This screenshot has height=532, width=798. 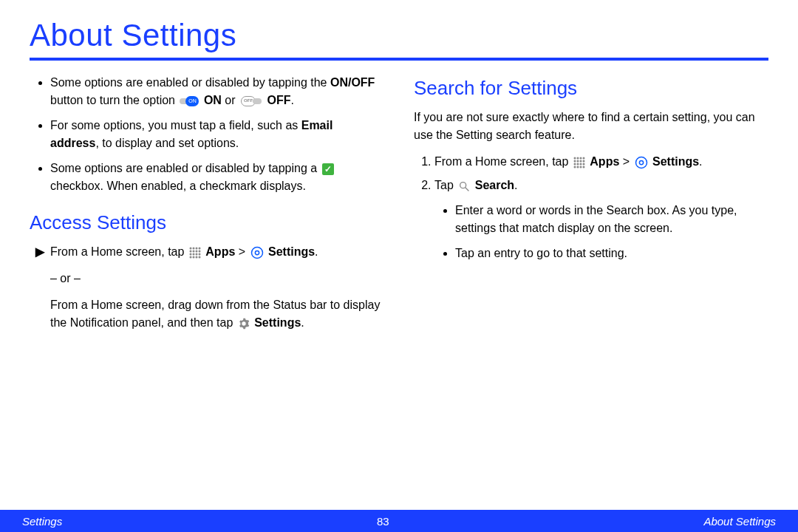 I want to click on text: or, so click(x=231, y=100).